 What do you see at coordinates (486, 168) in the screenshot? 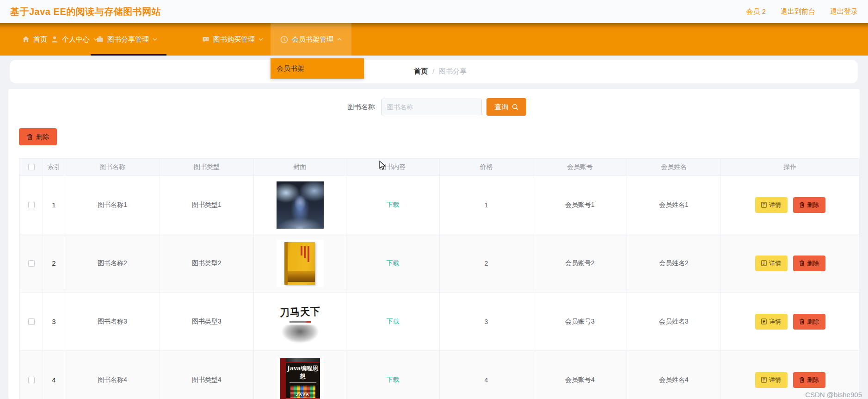
I see `col-header-price: 价格` at bounding box center [486, 168].